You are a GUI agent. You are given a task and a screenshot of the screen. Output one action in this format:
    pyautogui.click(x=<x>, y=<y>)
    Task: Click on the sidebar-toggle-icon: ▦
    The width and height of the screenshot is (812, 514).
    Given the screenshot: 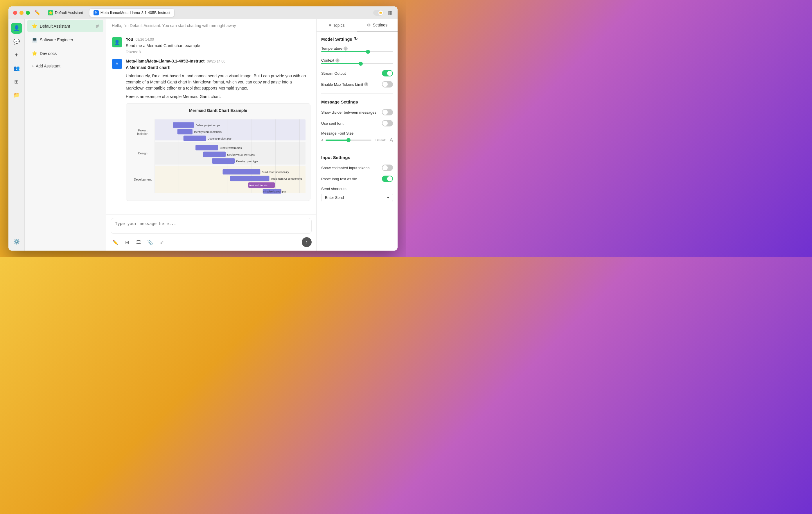 What is the action you would take?
    pyautogui.click(x=390, y=13)
    